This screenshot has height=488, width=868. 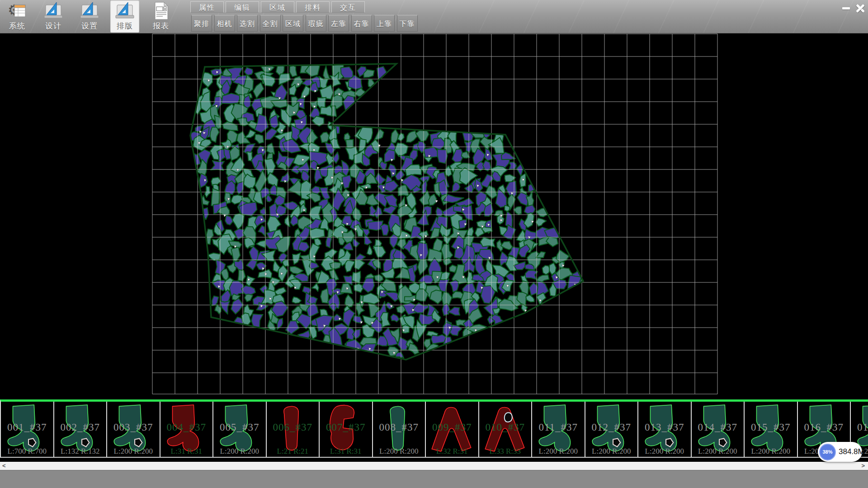 I want to click on nav-button-label: 排版, so click(x=125, y=26).